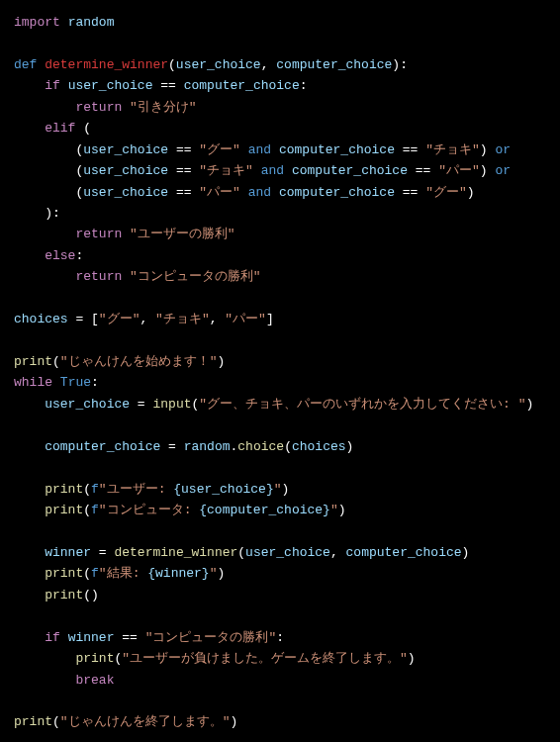  I want to click on kw-elif: elif, so click(59, 129).